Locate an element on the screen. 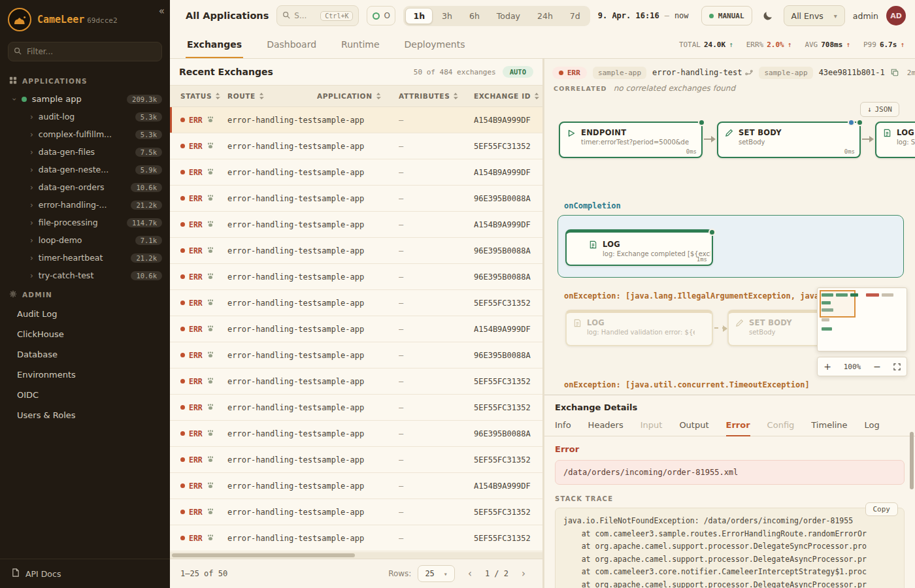 This screenshot has width=915, height=588. sidebar-item-clickhouse: ClickHouse is located at coordinates (85, 335).